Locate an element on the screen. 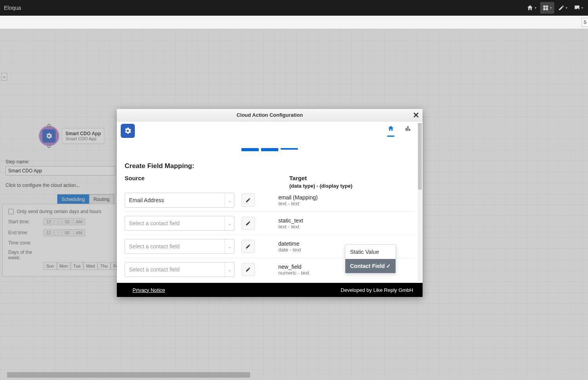 This screenshot has width=588, height=380. app-header is located at coordinates (270, 130).